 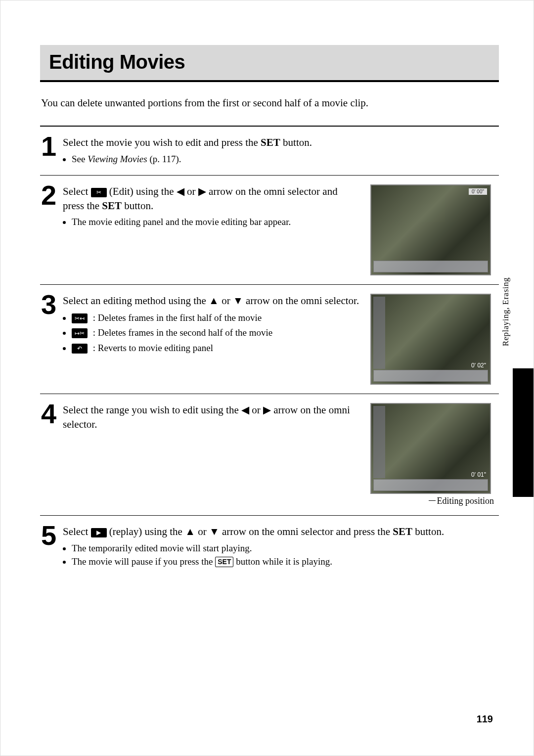 I want to click on icon-definition: ↦✂ : Deletes frames in the second half o…, so click(x=217, y=333).